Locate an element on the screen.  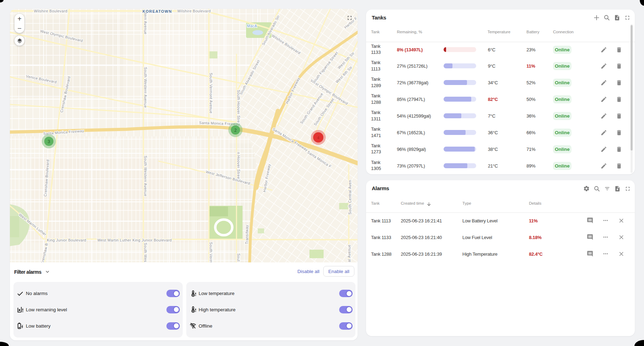
svg-text: 3 is located at coordinates (49, 142).